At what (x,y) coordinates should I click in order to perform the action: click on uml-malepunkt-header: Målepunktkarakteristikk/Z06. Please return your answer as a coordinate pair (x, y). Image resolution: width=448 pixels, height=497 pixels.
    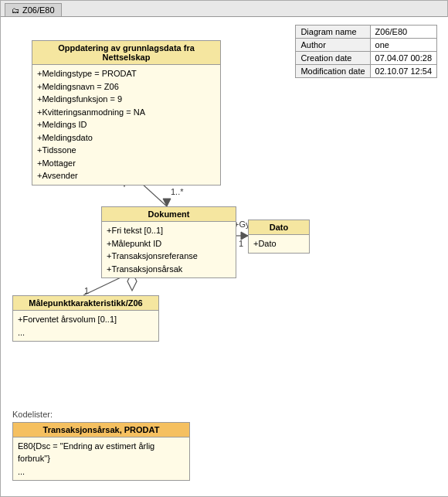
    Looking at the image, I should click on (86, 303).